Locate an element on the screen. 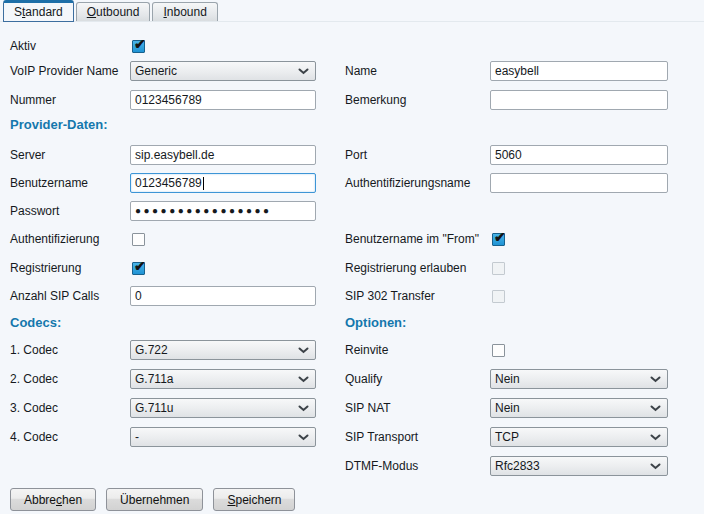  codec1-select: G.722 is located at coordinates (223, 350).